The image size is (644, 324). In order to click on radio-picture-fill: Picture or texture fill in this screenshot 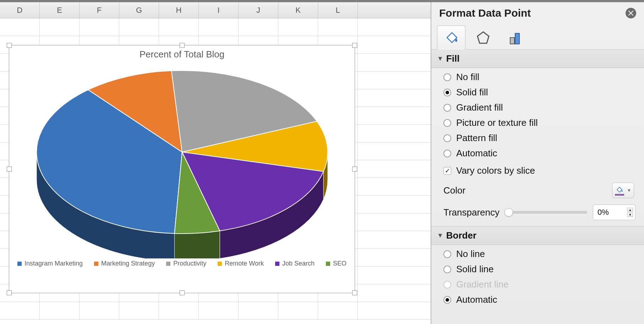, I will do `click(540, 123)`.